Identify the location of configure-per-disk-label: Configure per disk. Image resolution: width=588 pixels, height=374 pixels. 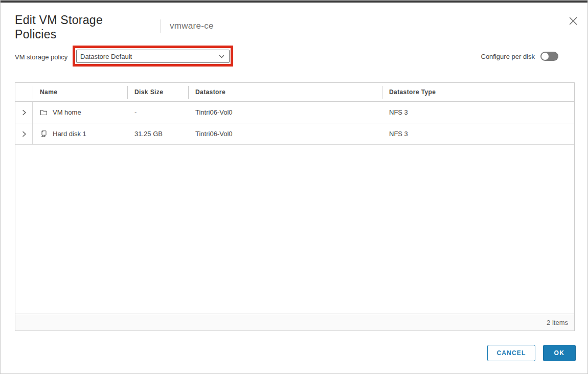
(508, 56).